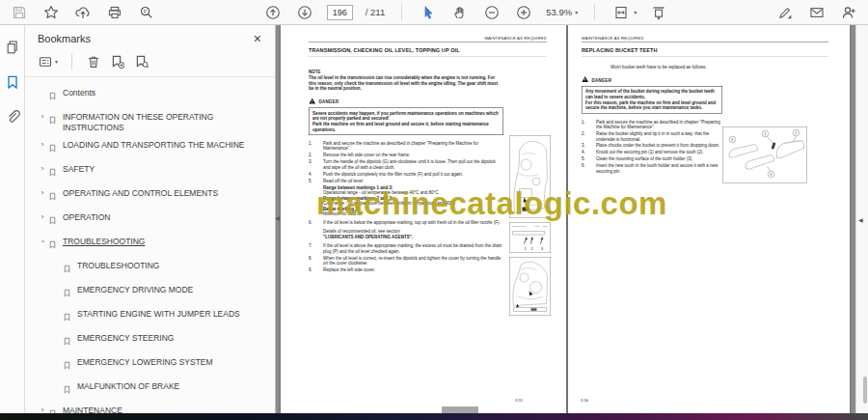  Describe the element at coordinates (406, 71) in the screenshot. I see `note-label: NOTE` at that location.